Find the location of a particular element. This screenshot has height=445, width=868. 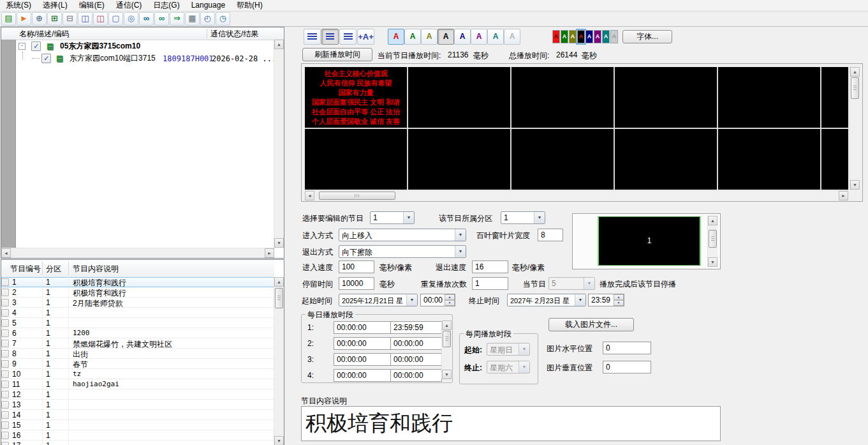

schedule-button: ◴ is located at coordinates (208, 19).